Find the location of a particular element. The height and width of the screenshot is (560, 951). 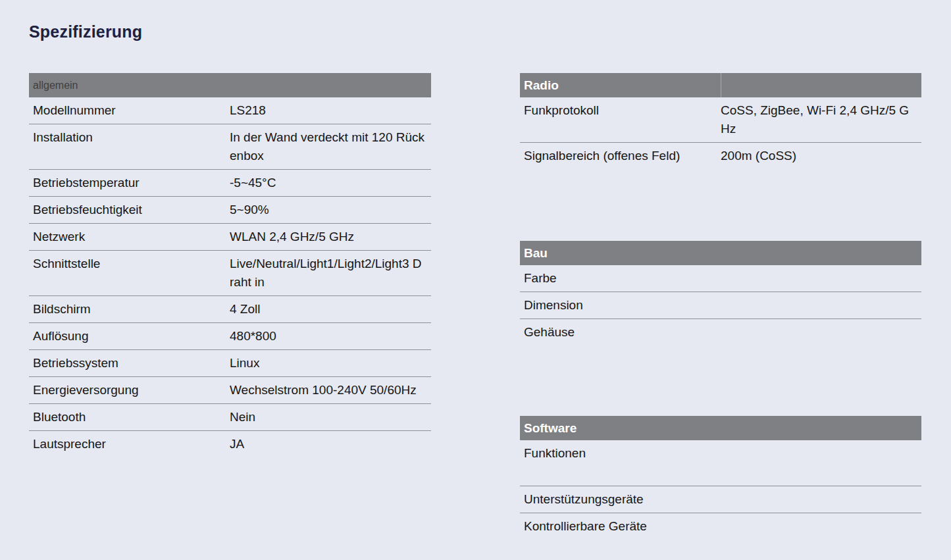

spec-label: Betriebstemperatur is located at coordinates (129, 183).